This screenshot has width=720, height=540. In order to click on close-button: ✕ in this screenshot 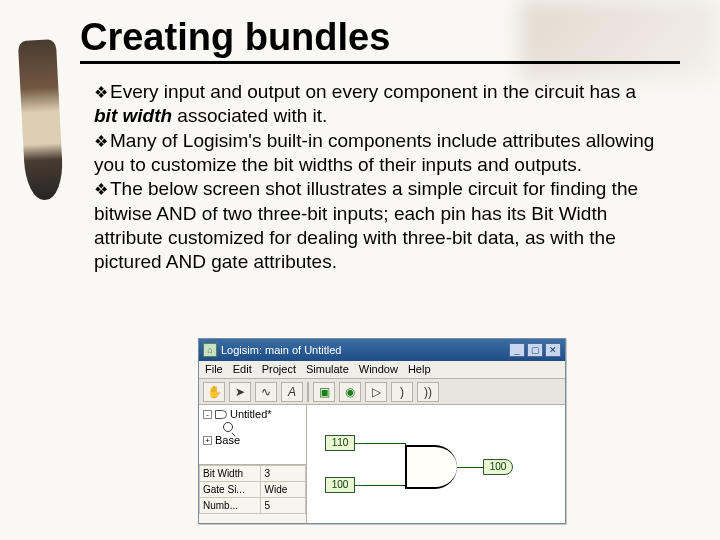, I will do `click(553, 350)`.